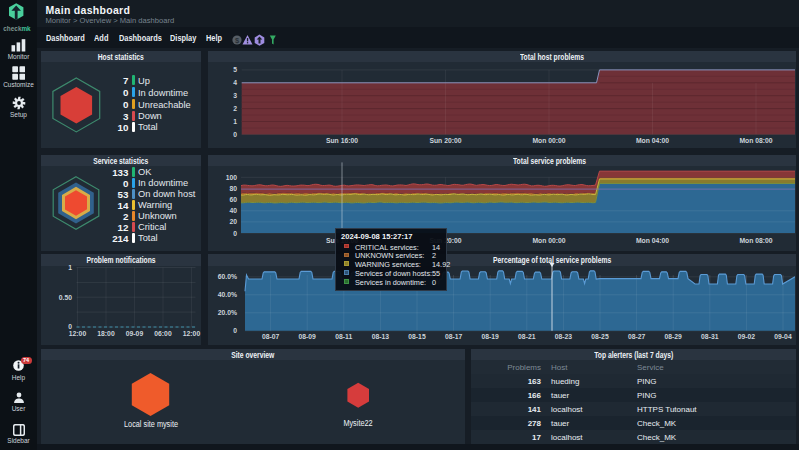 This screenshot has width=799, height=450. What do you see at coordinates (417, 336) in the screenshot?
I see `svg-text: 08-15` at bounding box center [417, 336].